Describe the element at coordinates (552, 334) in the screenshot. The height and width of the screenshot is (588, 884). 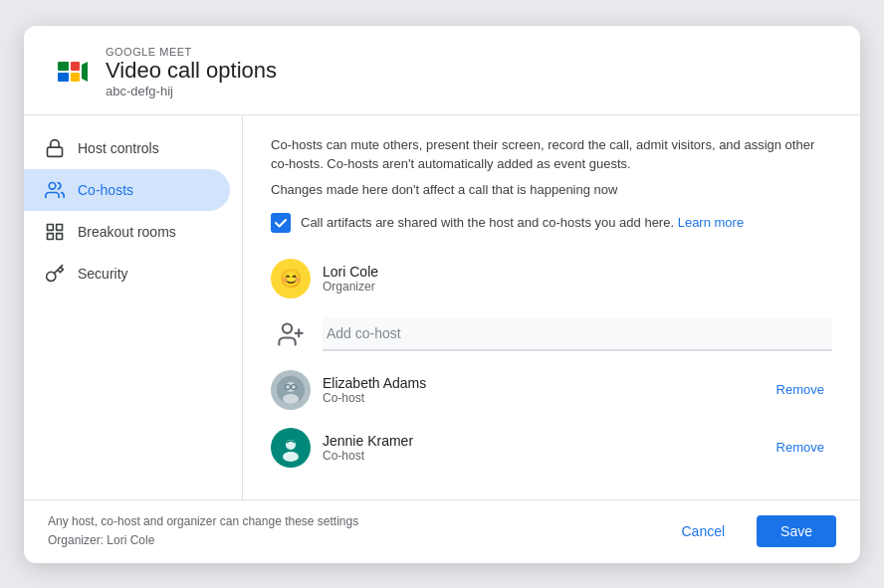
I see `add-cohost-row` at that location.